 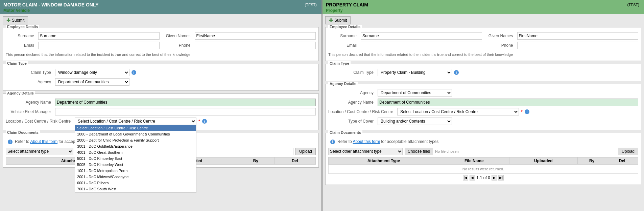 I want to click on left-email-label: Email, so click(x=21, y=45).